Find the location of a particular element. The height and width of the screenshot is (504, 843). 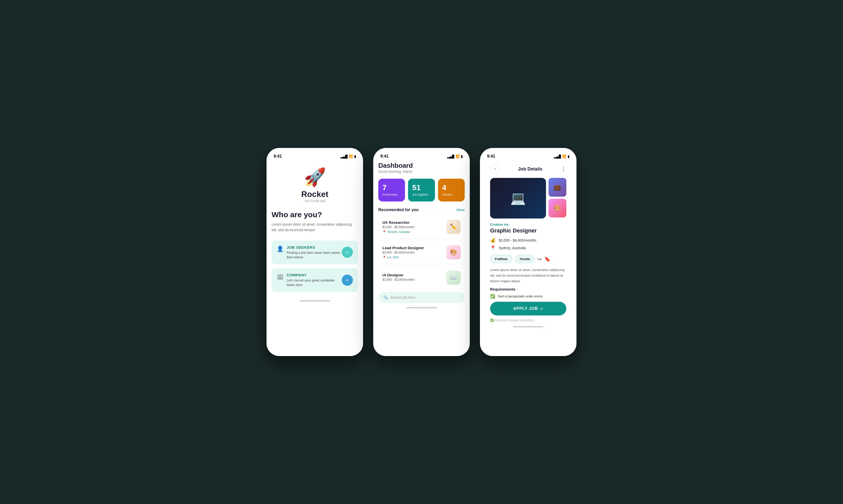

stats-row: 7 Invterviews 51 Job Applied 4 Candid... is located at coordinates (422, 190).